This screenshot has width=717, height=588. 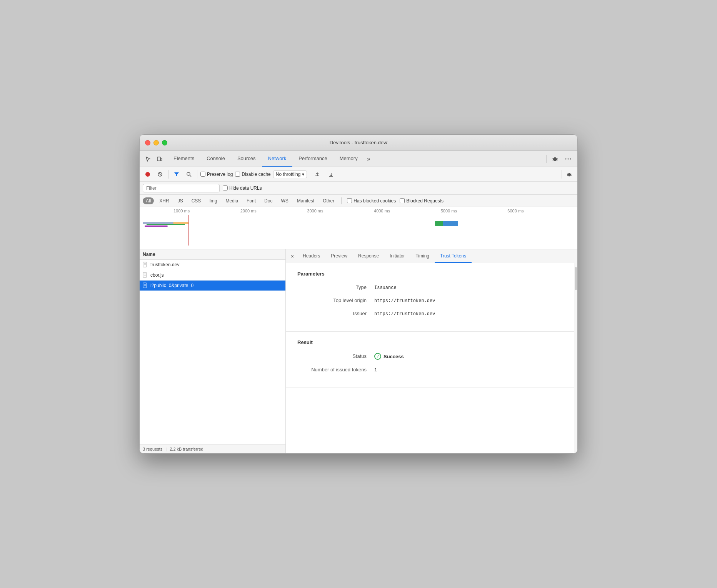 I want to click on window-controls, so click(x=156, y=143).